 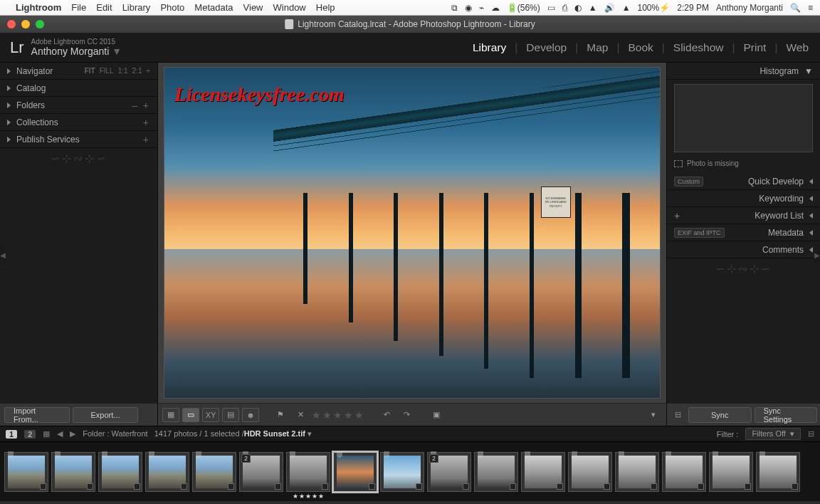 I want to click on sync-button: Sync, so click(x=720, y=415).